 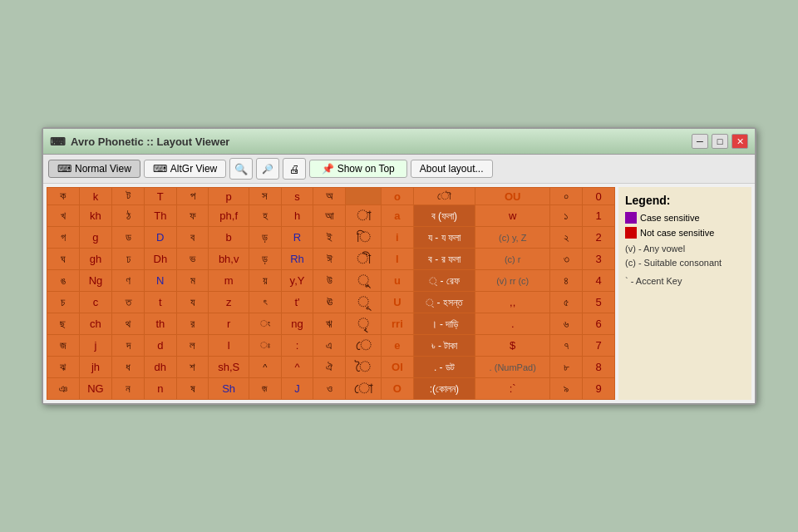 I want to click on keyboard-icon2: ⌨, so click(x=160, y=169).